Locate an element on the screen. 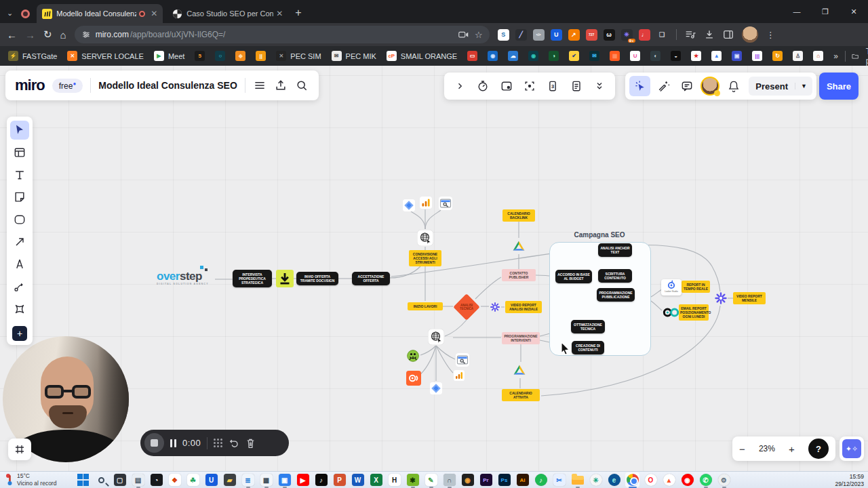  reactions-icon is located at coordinates (663, 86).